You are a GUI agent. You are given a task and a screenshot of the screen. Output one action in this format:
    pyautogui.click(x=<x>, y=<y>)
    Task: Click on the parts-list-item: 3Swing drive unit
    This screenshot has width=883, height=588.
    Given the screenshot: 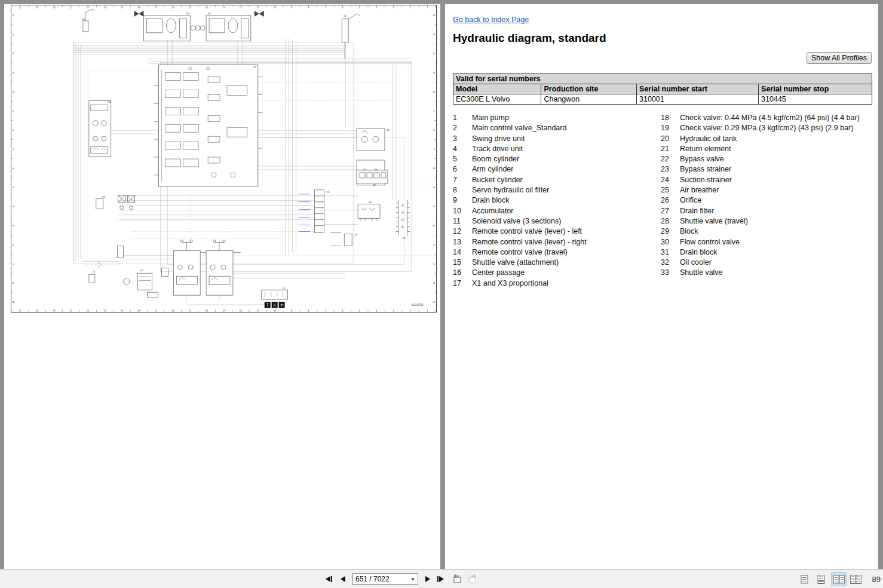 What is the action you would take?
    pyautogui.click(x=557, y=139)
    